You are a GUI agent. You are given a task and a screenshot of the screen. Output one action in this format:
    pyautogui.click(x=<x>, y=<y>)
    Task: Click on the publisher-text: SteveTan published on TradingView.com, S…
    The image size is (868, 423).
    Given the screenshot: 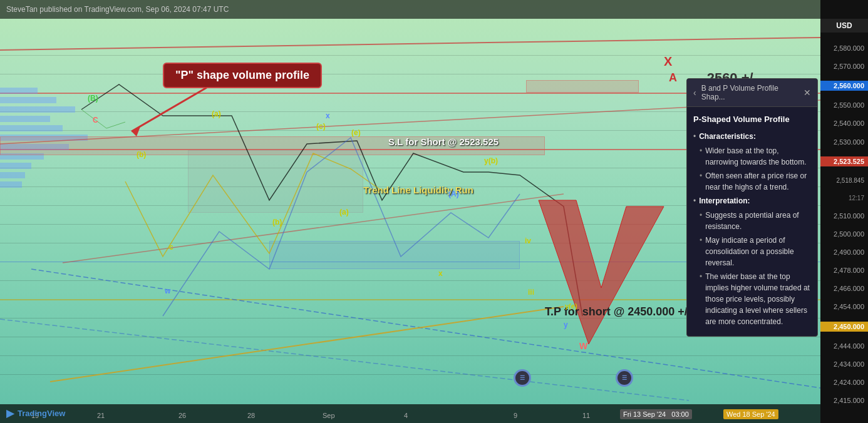 What is the action you would take?
    pyautogui.click(x=118, y=9)
    